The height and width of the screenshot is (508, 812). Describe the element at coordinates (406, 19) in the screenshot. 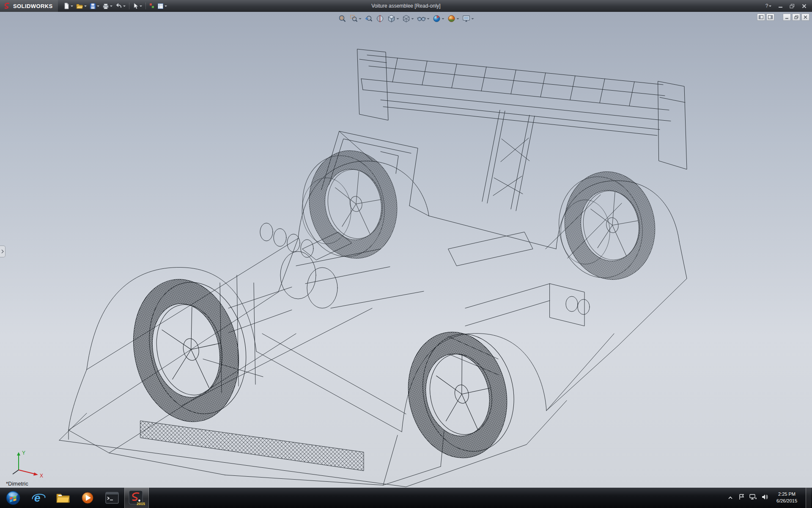

I see `display-style-icon` at that location.